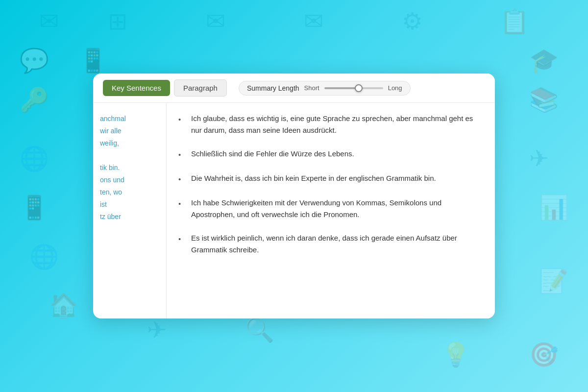  I want to click on bullet-text-3: Die Wahrheit is, dass ich bin kein Exper…, so click(337, 178).